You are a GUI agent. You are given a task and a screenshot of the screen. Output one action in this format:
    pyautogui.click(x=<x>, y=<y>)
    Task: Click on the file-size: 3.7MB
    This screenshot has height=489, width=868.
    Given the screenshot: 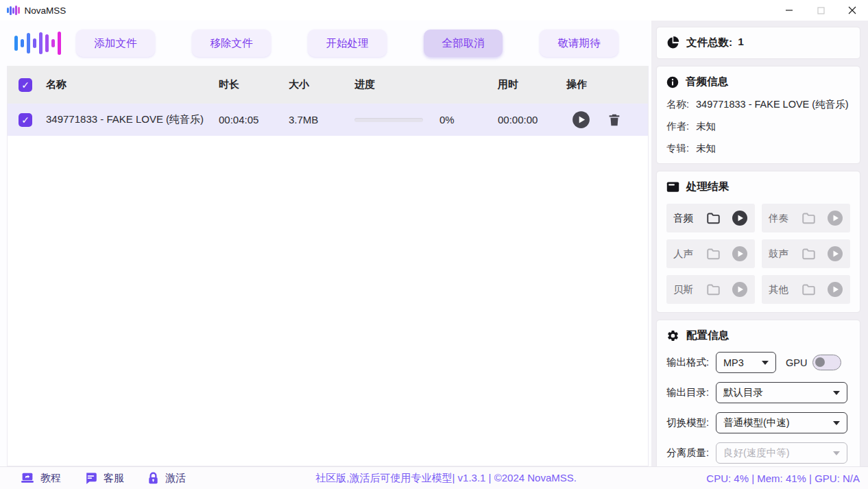 What is the action you would take?
    pyautogui.click(x=322, y=119)
    